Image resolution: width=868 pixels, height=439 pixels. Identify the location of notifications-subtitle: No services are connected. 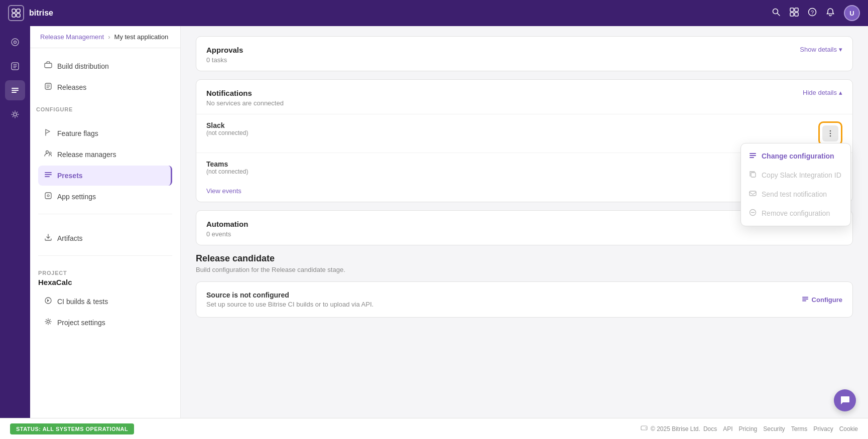
(245, 103).